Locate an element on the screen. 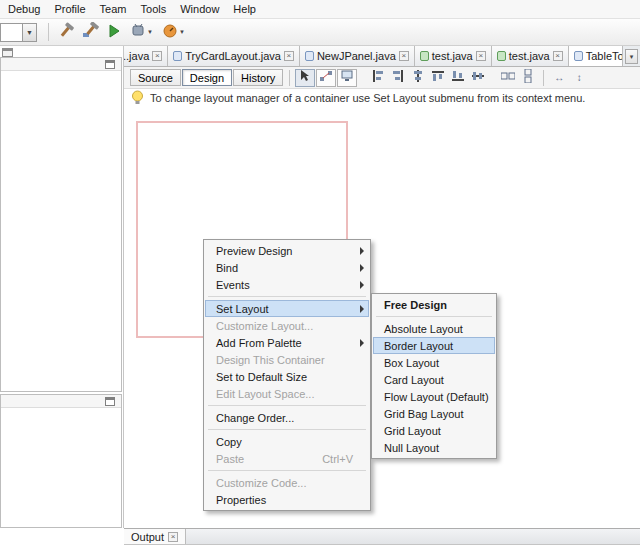 This screenshot has width=640, height=557. profile-project-button: ▼ is located at coordinates (174, 32).